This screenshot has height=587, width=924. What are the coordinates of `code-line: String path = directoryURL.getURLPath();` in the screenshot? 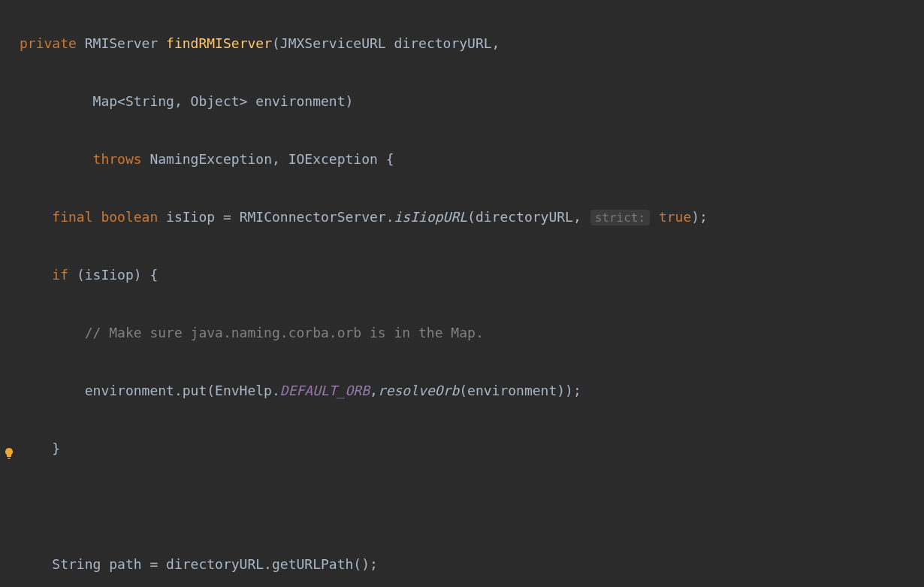 It's located at (472, 565).